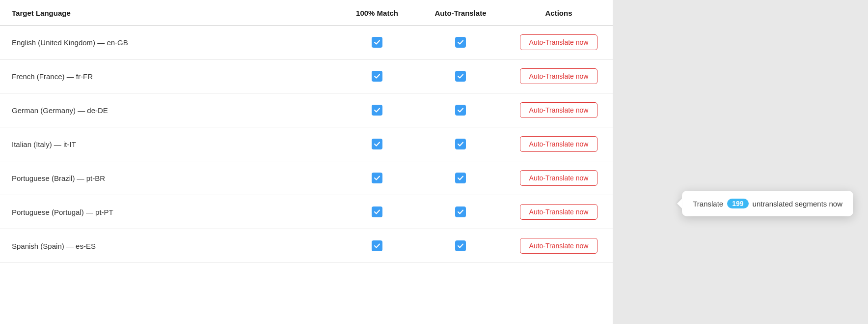 The height and width of the screenshot is (324, 868). I want to click on table-row: Spanish (Spain) — es-ES Auto-Translate n…, so click(306, 246).